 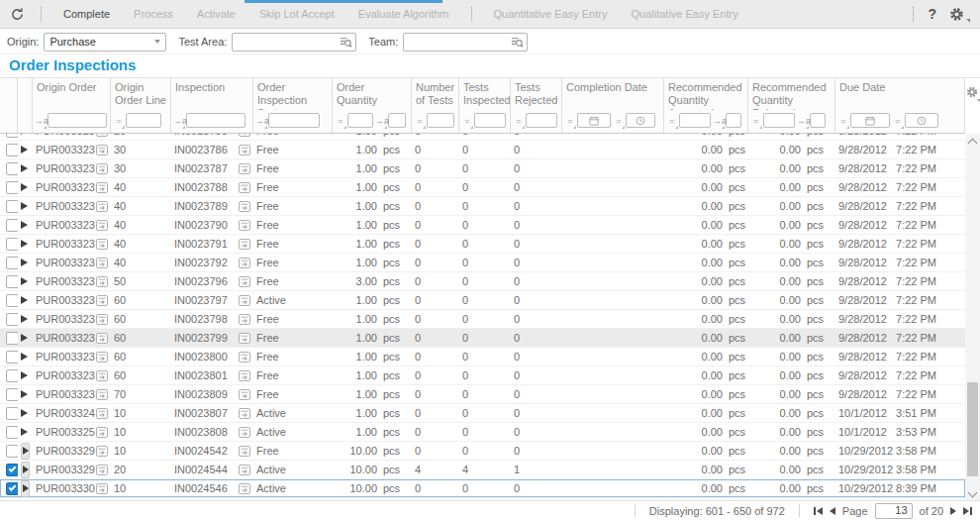 What do you see at coordinates (483, 489) in the screenshot?
I see `table-row: PUR00333010IN0024546Active10.00pcs0000.0…` at bounding box center [483, 489].